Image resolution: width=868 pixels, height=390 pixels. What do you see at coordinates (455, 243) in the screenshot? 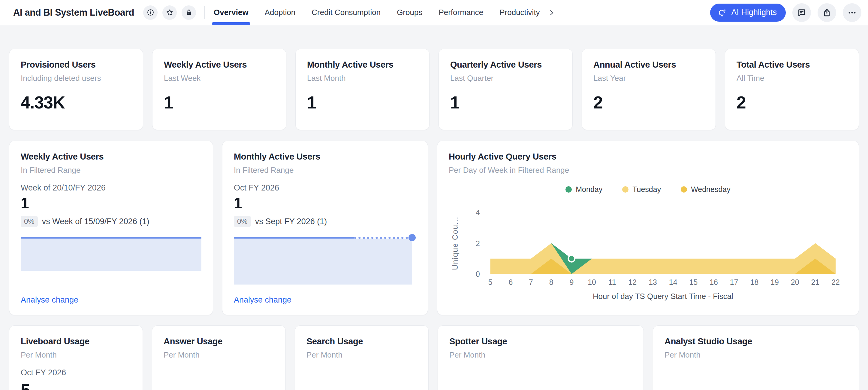
I see `y-axis-label: Unique Cou...` at bounding box center [455, 243].